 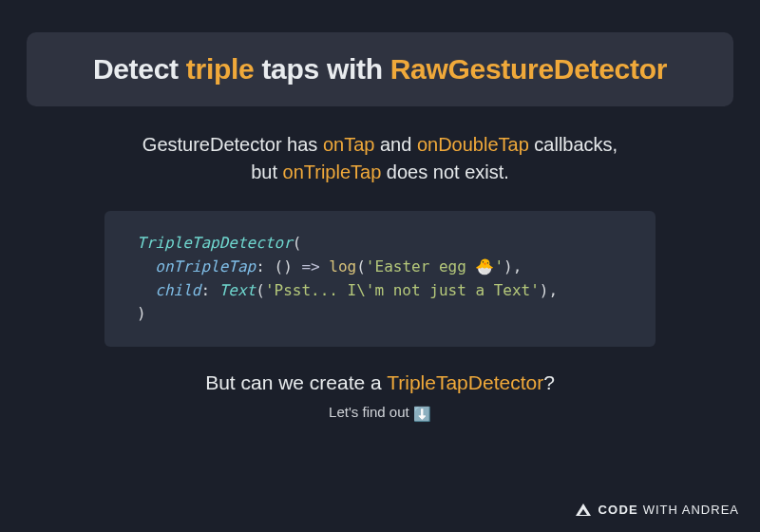 I want to click on sub-l1-pre: GestureDetector has, so click(x=233, y=144).